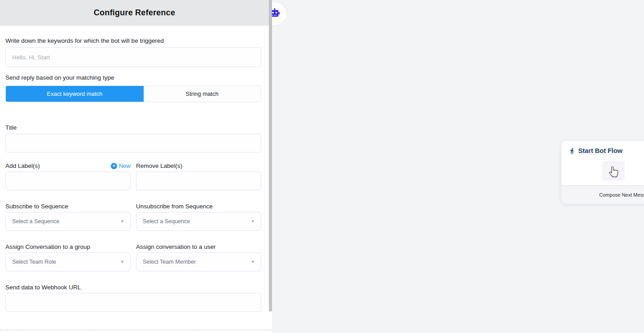 This screenshot has width=644, height=333. I want to click on assign-user-label: Assign conversation to a user, so click(199, 247).